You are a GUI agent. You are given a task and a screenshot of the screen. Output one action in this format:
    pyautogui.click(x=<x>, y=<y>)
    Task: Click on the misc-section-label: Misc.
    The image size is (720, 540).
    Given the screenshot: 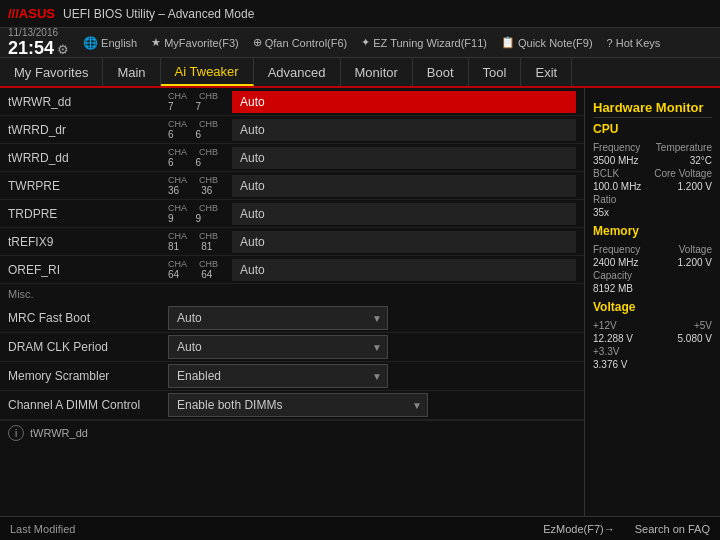 What is the action you would take?
    pyautogui.click(x=292, y=294)
    